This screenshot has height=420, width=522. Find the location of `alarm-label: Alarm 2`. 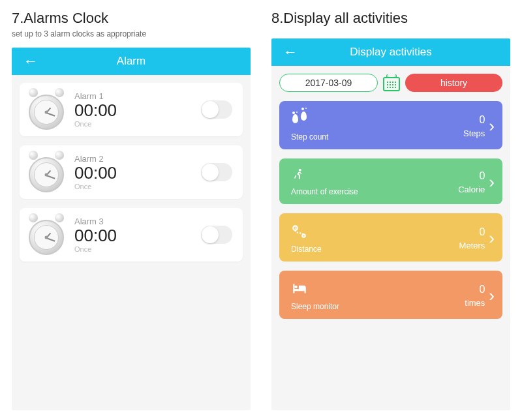

alarm-label: Alarm 2 is located at coordinates (138, 159).